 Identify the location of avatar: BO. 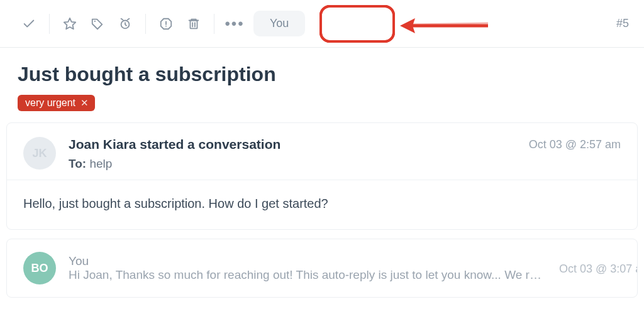
(40, 268).